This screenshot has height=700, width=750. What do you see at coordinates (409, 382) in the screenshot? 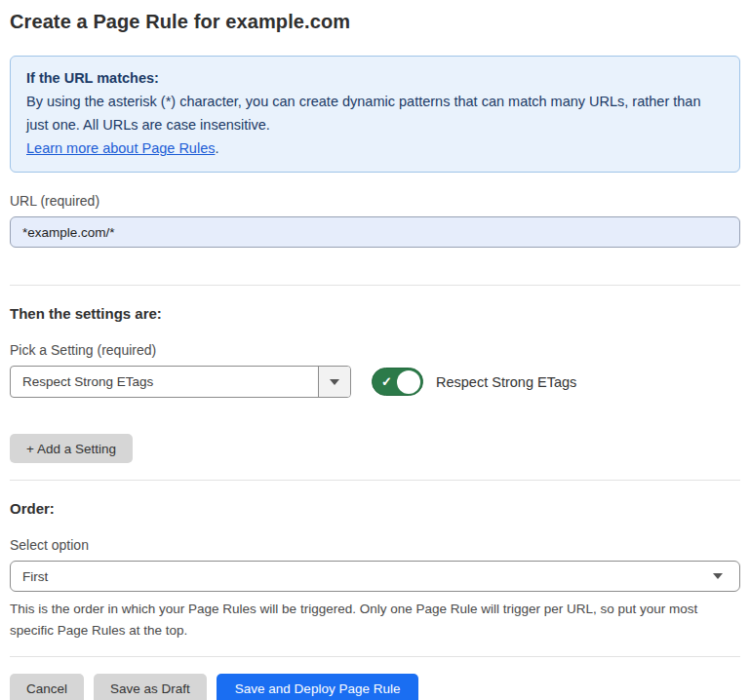
I see `toggle-knob` at bounding box center [409, 382].